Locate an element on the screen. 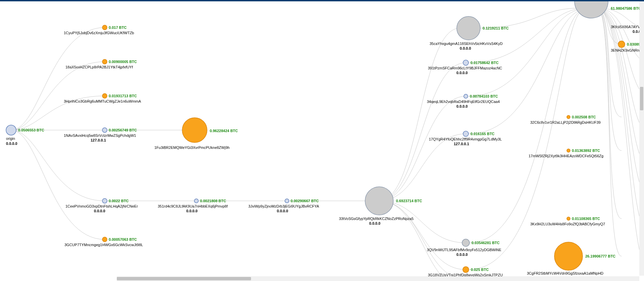  address-label: 1CeePVnmoGD3xpDtnFtshLHqA2jNrCNeEr is located at coordinates (102, 206).